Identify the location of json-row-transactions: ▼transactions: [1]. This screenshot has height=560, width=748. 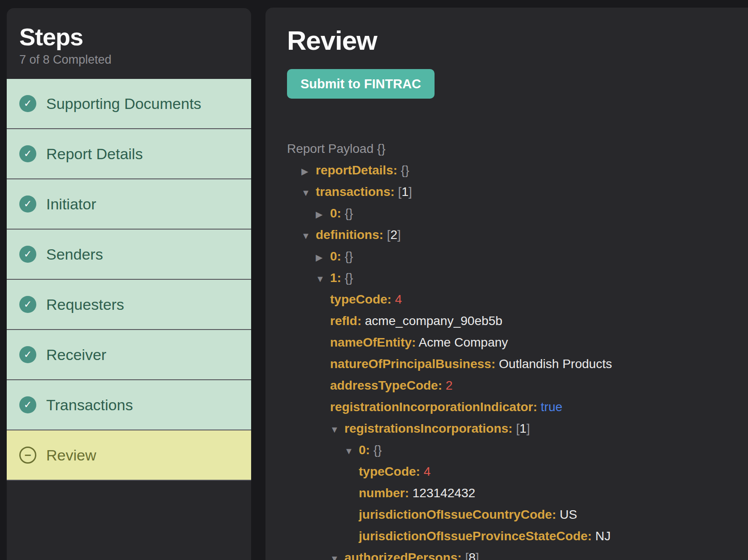
(518, 192).